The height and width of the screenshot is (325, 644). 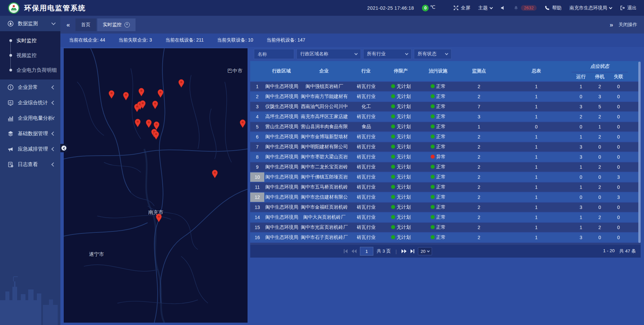 I want to click on stat-item-3: 当前失联设备:10, so click(x=235, y=40).